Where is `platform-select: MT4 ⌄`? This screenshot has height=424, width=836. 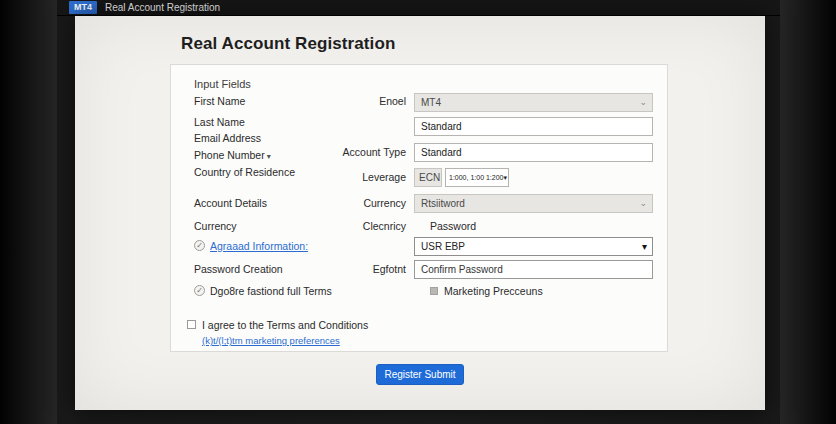 platform-select: MT4 ⌄ is located at coordinates (534, 102).